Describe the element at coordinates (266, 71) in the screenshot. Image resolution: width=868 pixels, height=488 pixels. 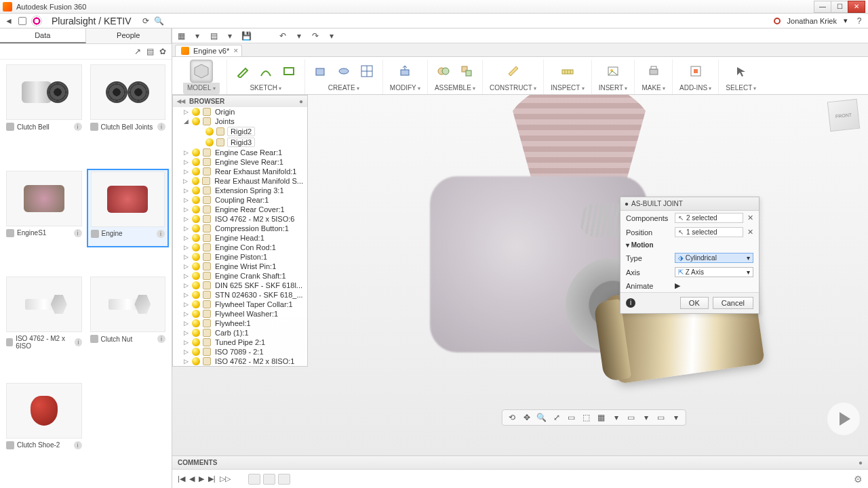
I see `arc-icon` at that location.